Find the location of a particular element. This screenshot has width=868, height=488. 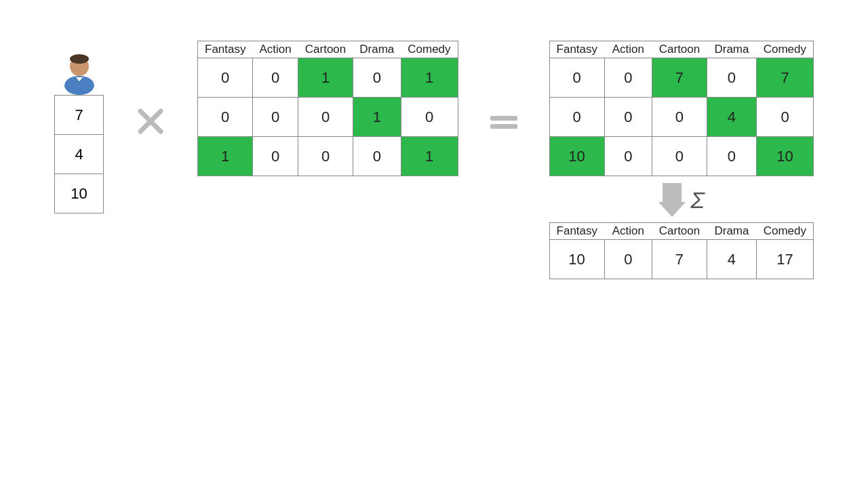

sum-row-table: FantasyActionCartoonDramaComedy 1007417 is located at coordinates (682, 251).